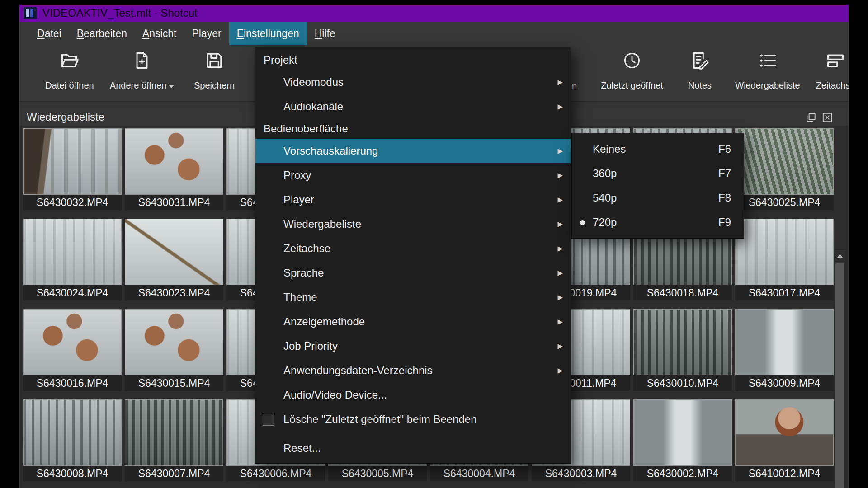  Describe the element at coordinates (413, 249) in the screenshot. I see `menu-item-zeitachse: Zeitachse▶` at that location.